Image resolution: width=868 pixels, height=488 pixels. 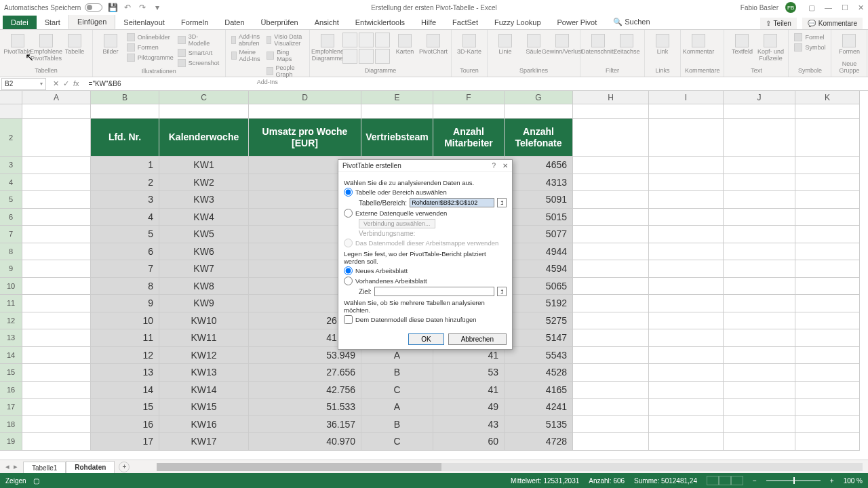 I want to click on data-cell: 15, so click(x=125, y=407).